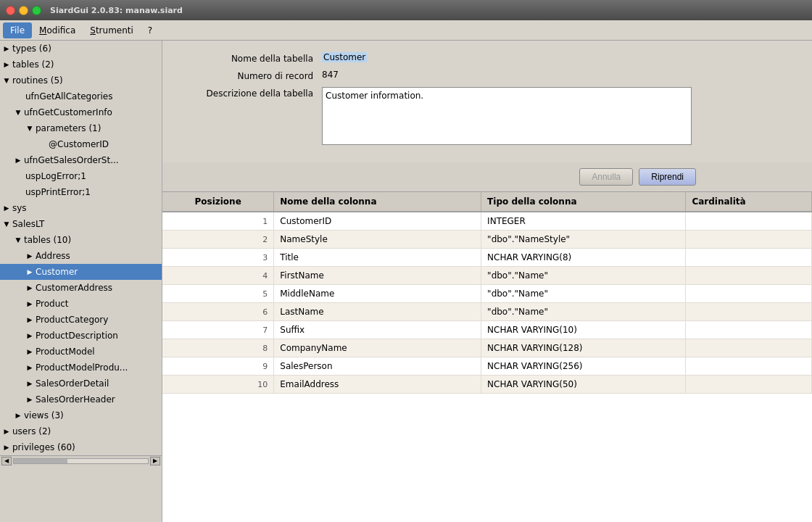 The image size is (812, 522). I want to click on cell-nome: CustomerID, so click(378, 221).